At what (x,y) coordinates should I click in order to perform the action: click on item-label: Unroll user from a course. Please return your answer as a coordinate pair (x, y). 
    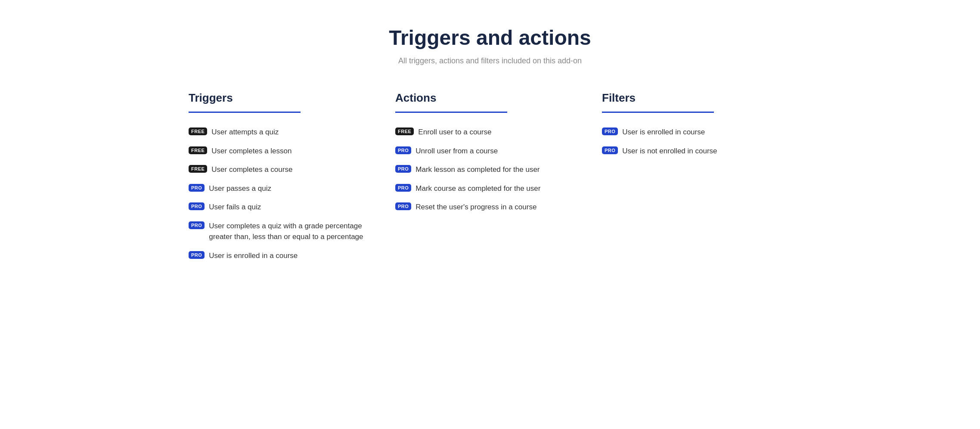
    Looking at the image, I should click on (456, 151).